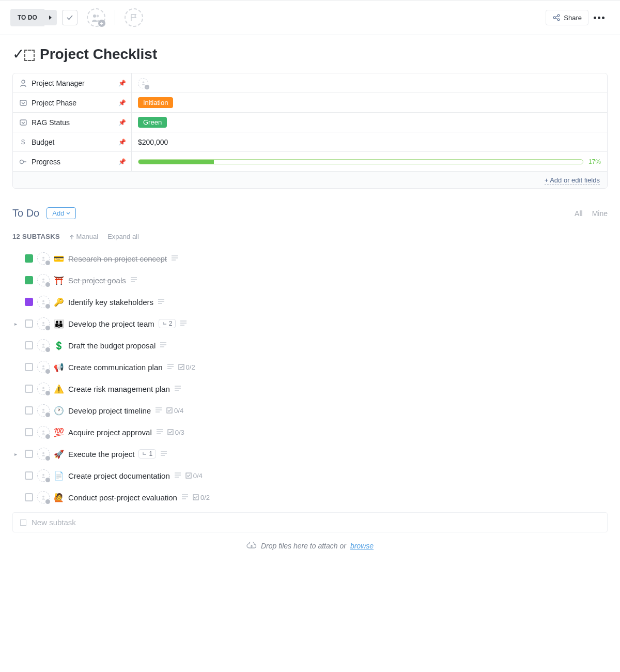  I want to click on progress-bar, so click(361, 162).